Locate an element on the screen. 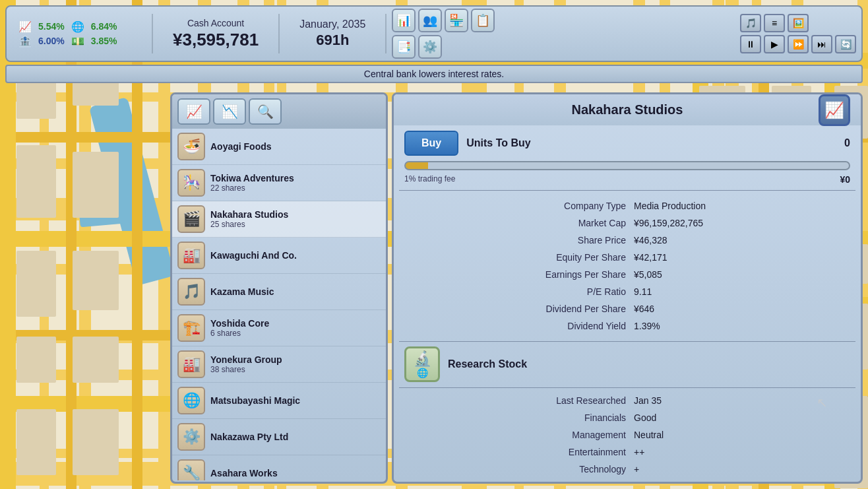  company-icon: 🔧 is located at coordinates (191, 470).